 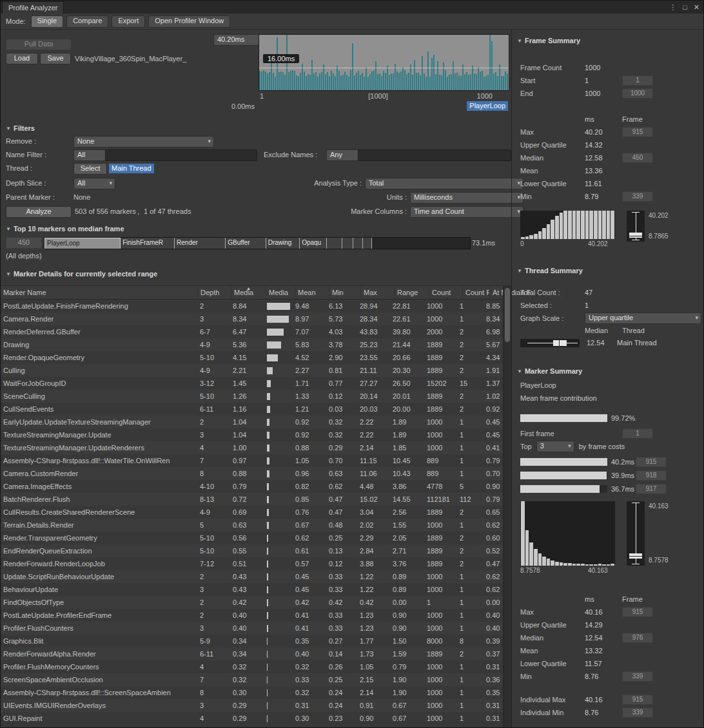 What do you see at coordinates (476, 292) in the screenshot?
I see `column-header: Count Fra` at bounding box center [476, 292].